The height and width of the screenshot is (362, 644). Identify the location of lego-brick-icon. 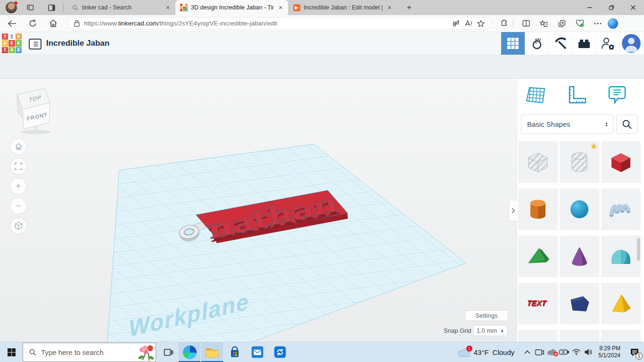
(584, 43).